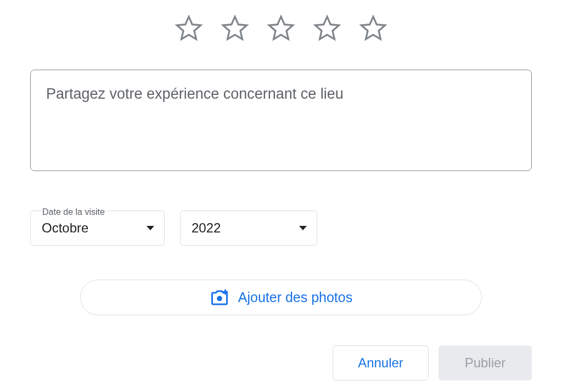  What do you see at coordinates (287, 212) in the screenshot?
I see `visit-date-label: Date de la visite` at bounding box center [287, 212].